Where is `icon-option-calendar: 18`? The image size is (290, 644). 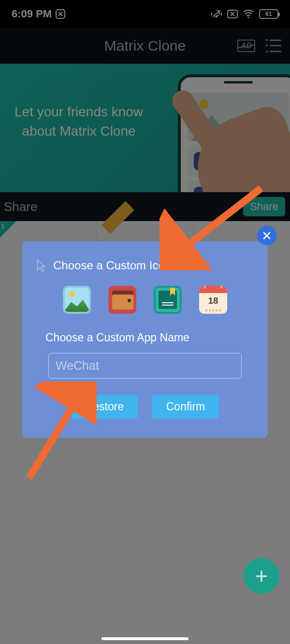 icon-option-calendar: 18 is located at coordinates (213, 300).